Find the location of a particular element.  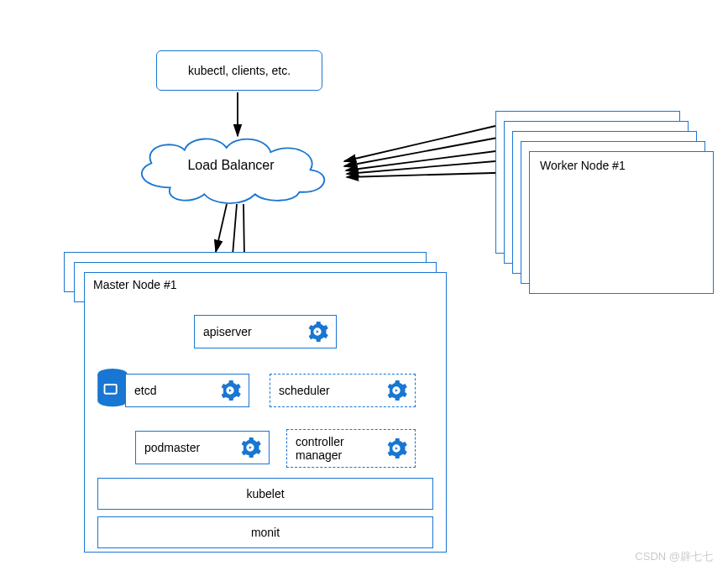

etcd-label: etcd is located at coordinates (172, 390).